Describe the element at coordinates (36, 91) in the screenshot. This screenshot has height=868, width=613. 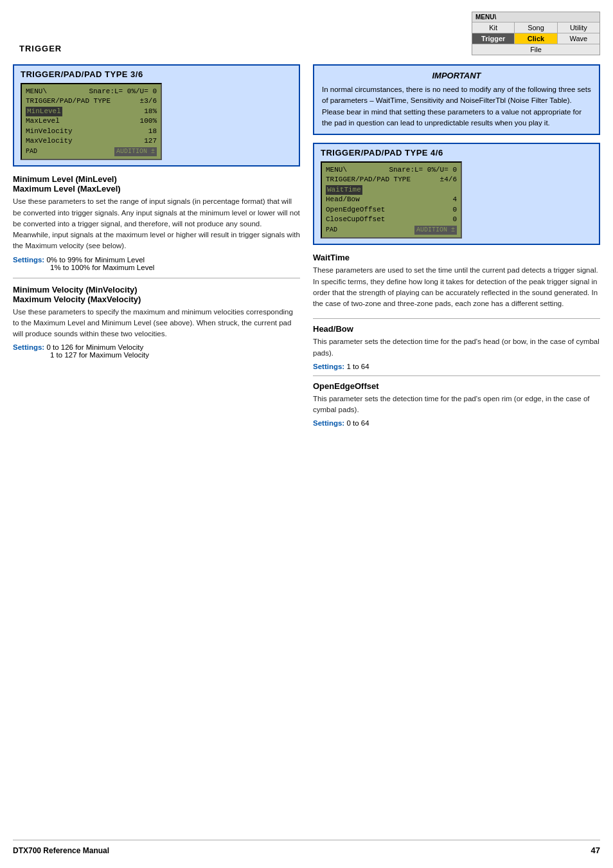
I see `lcd1-menu-label: MENU\` at that location.